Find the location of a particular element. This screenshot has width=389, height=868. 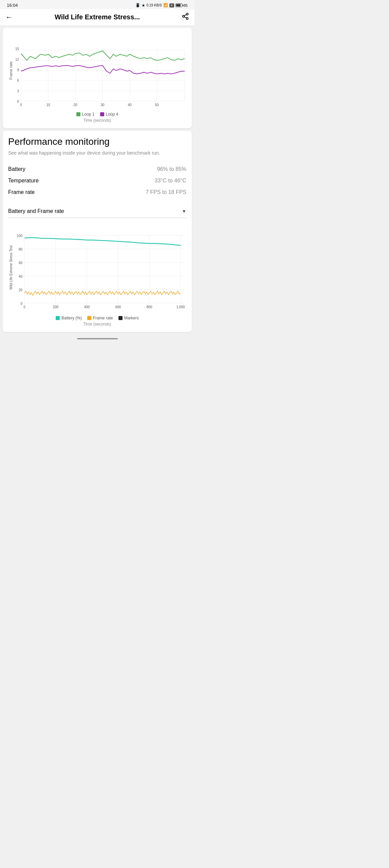

top-navigation-bar: ← Wild Life Extreme Stress... is located at coordinates (97, 17).